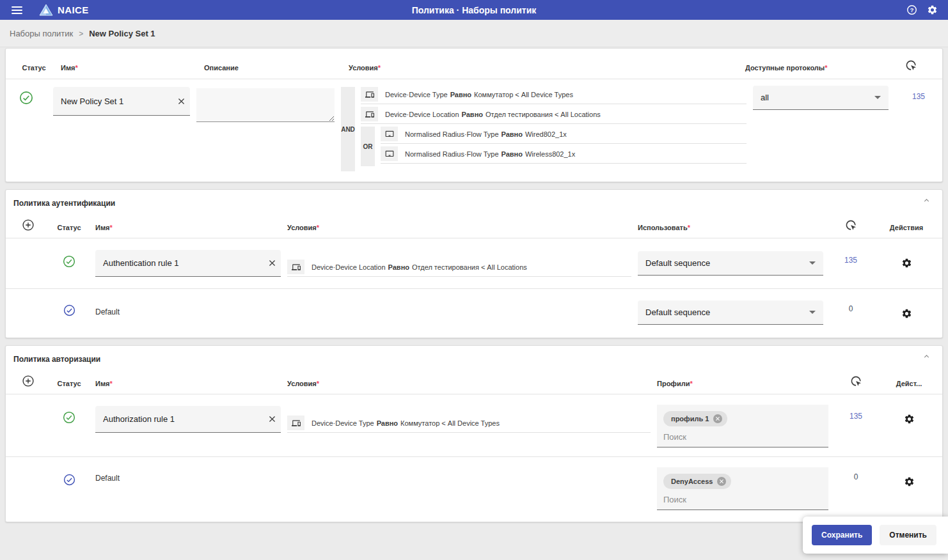 The width and height of the screenshot is (948, 560). What do you see at coordinates (743, 426) in the screenshot?
I see `profiles-field: профиль 1 Поиск` at bounding box center [743, 426].